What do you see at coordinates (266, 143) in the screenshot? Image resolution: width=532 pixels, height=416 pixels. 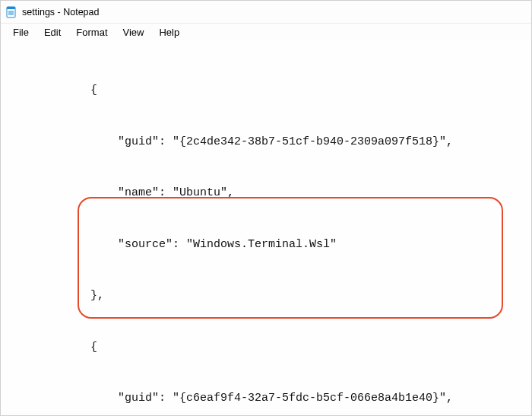 I see `code-line: "guid": "{2c4de342-38b7-51cf-b940-2309a0…` at bounding box center [266, 143].